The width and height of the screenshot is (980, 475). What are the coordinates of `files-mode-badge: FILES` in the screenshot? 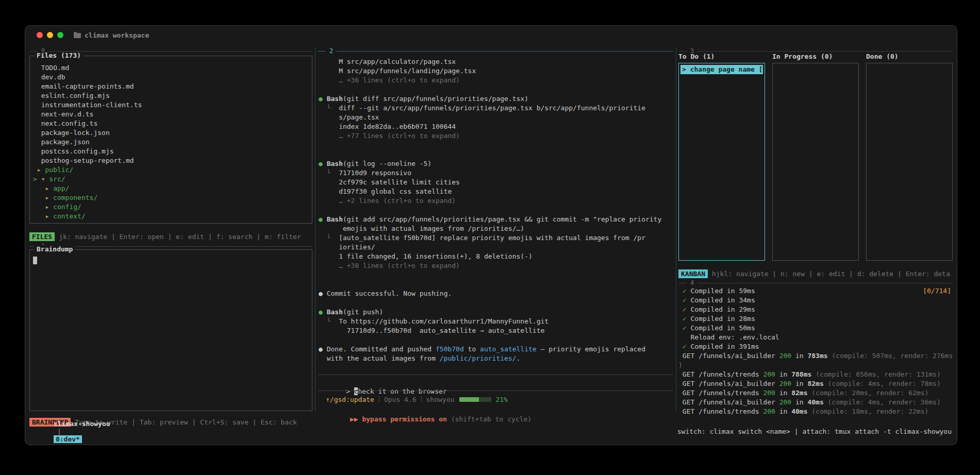 It's located at (42, 237).